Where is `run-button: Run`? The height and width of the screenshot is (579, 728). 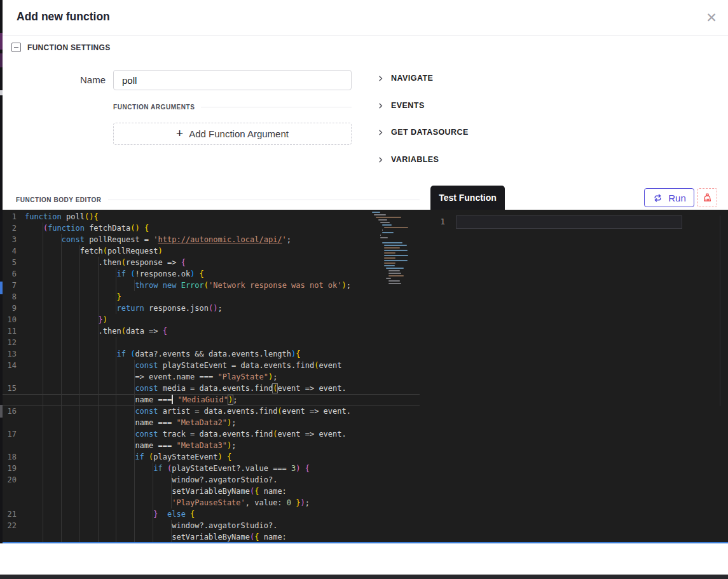 run-button: Run is located at coordinates (669, 198).